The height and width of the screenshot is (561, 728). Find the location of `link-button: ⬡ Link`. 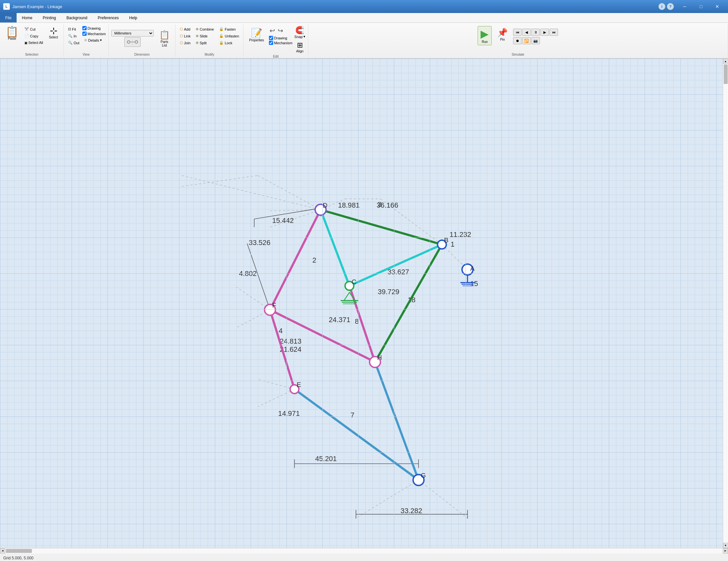

link-button: ⬡ Link is located at coordinates (185, 36).